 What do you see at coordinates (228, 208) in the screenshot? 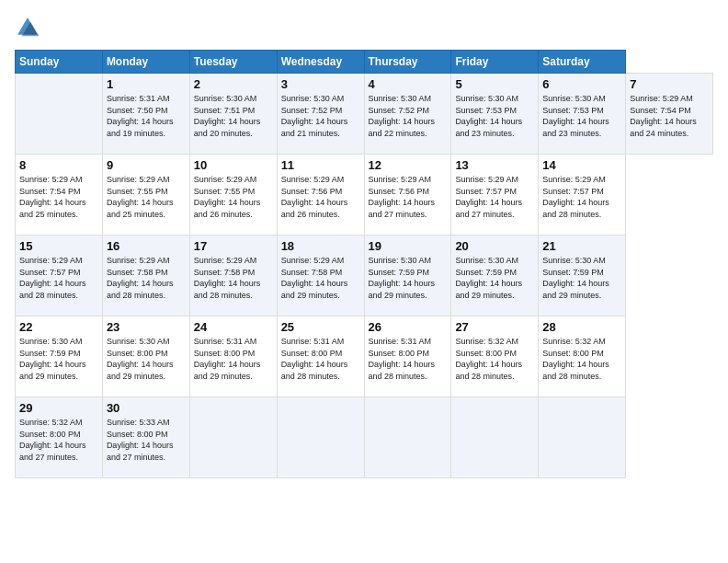
I see `daylight-text: Daylight: 14 hours and 26 minutes.` at bounding box center [228, 208].